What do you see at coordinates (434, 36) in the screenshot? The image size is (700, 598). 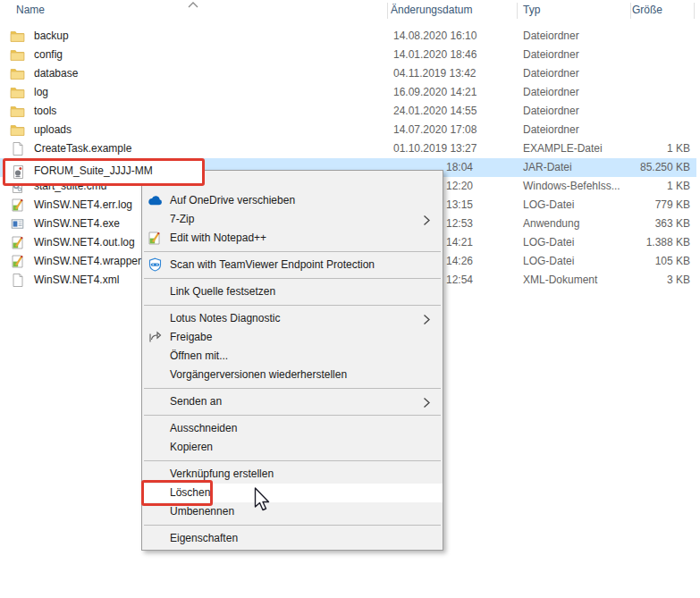 I see `file-modified-date: 14.08.2020 16:10` at bounding box center [434, 36].